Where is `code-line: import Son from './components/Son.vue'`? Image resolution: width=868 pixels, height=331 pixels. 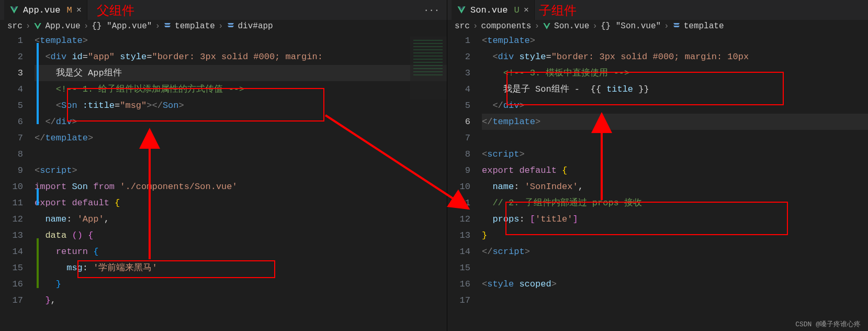 code-line: import Son from './components/Son.vue' is located at coordinates (241, 186).